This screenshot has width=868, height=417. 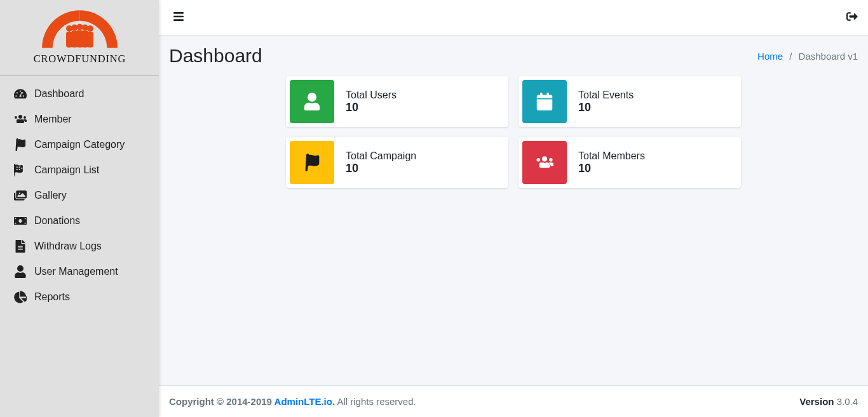 I want to click on sidebar-item-label: Reports, so click(x=52, y=297).